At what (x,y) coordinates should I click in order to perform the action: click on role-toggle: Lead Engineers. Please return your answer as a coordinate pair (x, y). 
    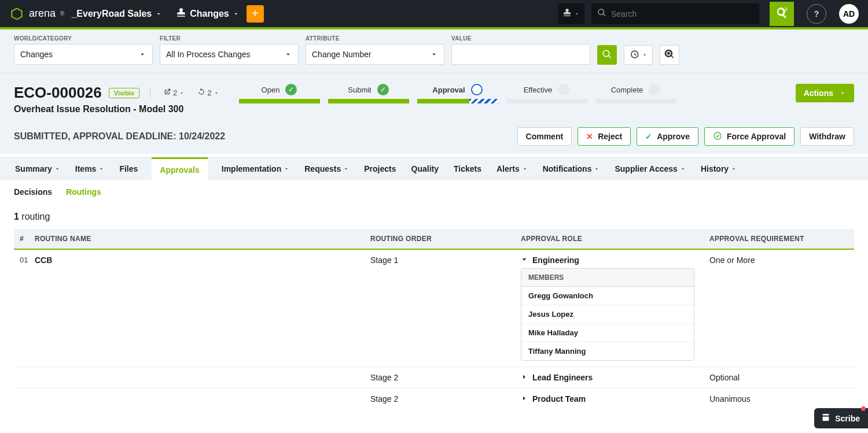
    Looking at the image, I should click on (615, 378).